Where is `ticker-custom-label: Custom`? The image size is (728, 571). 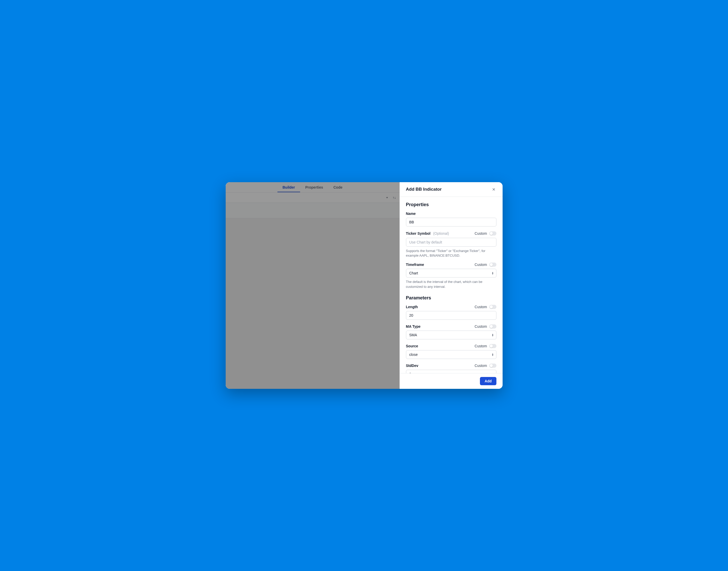
ticker-custom-label: Custom is located at coordinates (481, 233).